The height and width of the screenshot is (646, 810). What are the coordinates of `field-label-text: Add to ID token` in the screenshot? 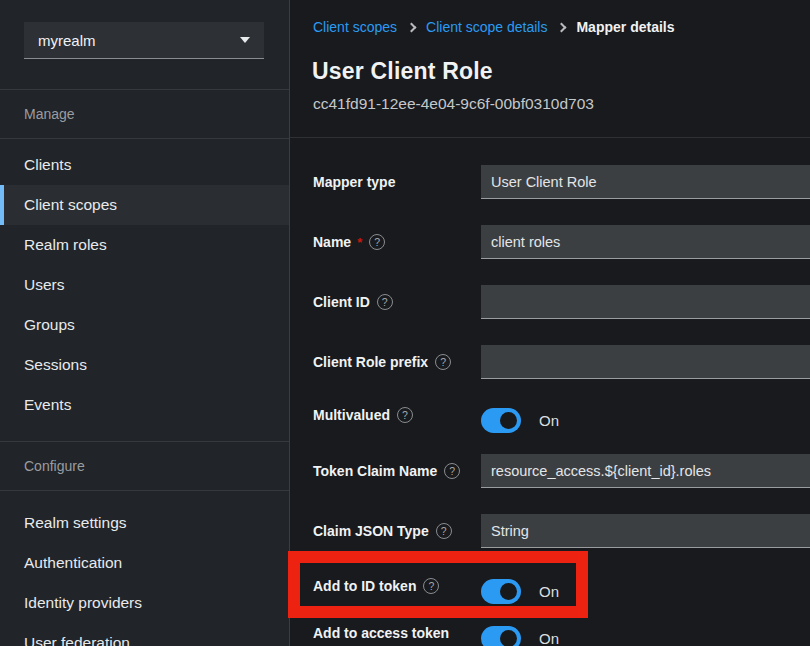 It's located at (364, 586).